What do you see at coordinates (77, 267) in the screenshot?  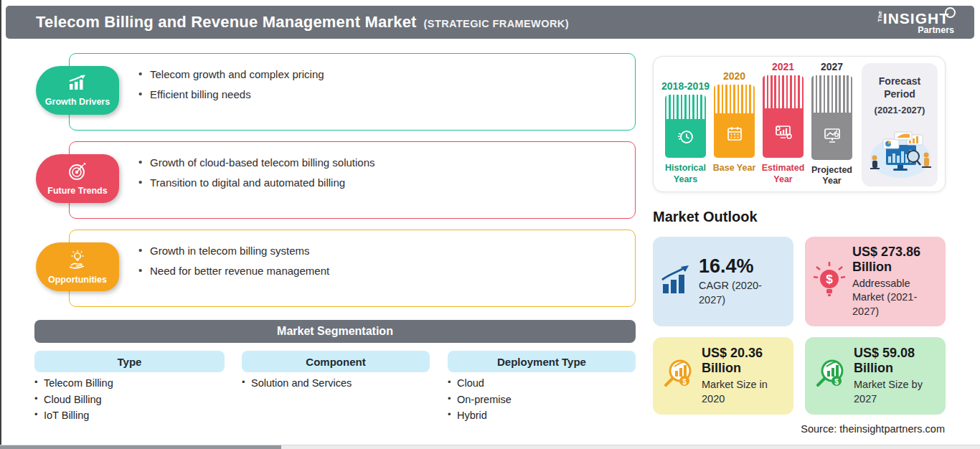 I see `opportunities-badge: Opportunities` at bounding box center [77, 267].